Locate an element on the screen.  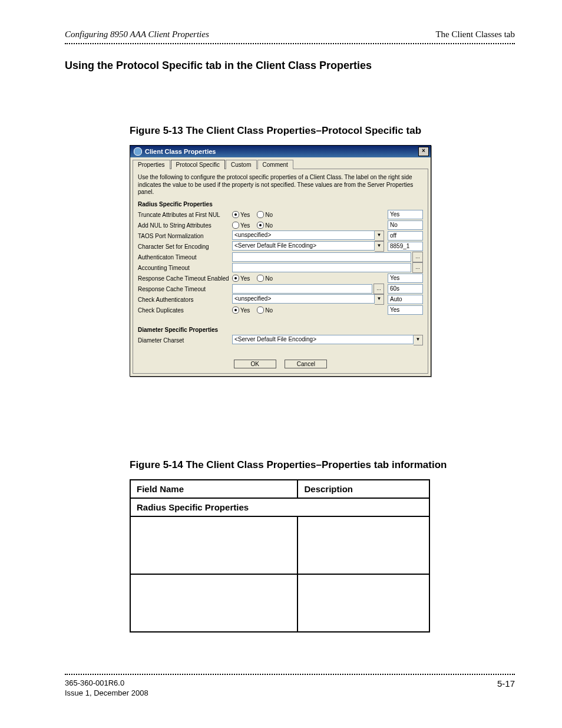
footer-issue: Issue 1, December 2008 is located at coordinates (107, 693).